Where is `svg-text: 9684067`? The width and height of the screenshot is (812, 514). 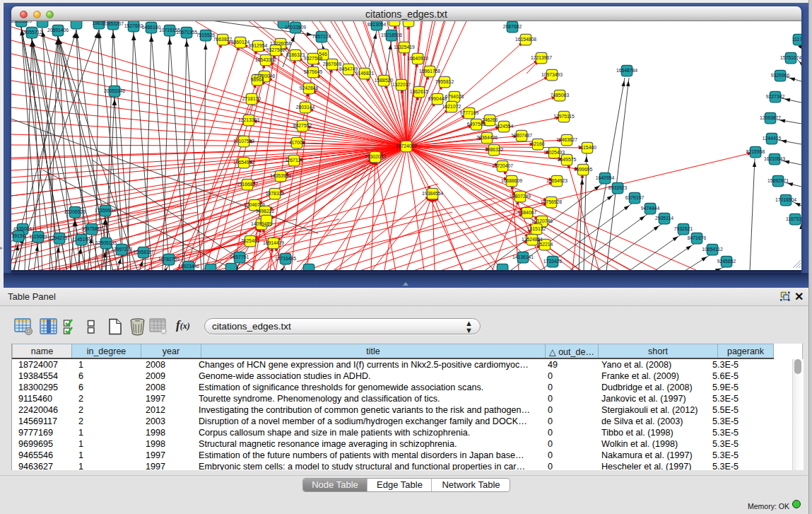
svg-text: 9684067 is located at coordinates (527, 212).